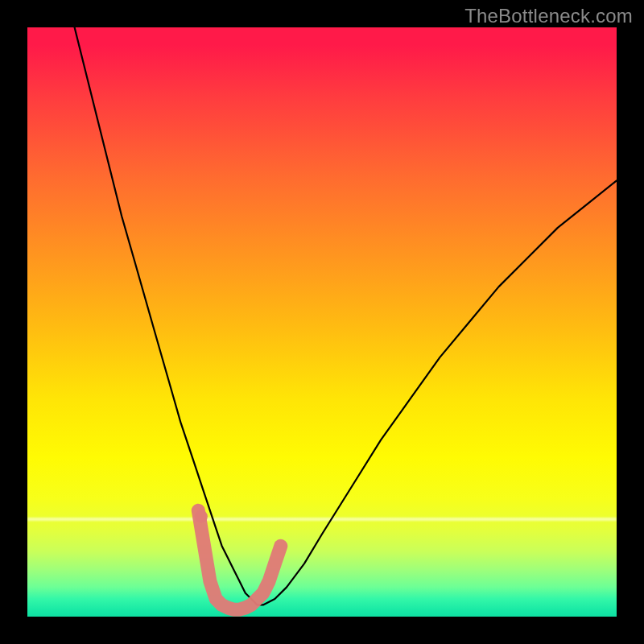 The height and width of the screenshot is (644, 644). I want to click on highlight-segment, so click(239, 560).